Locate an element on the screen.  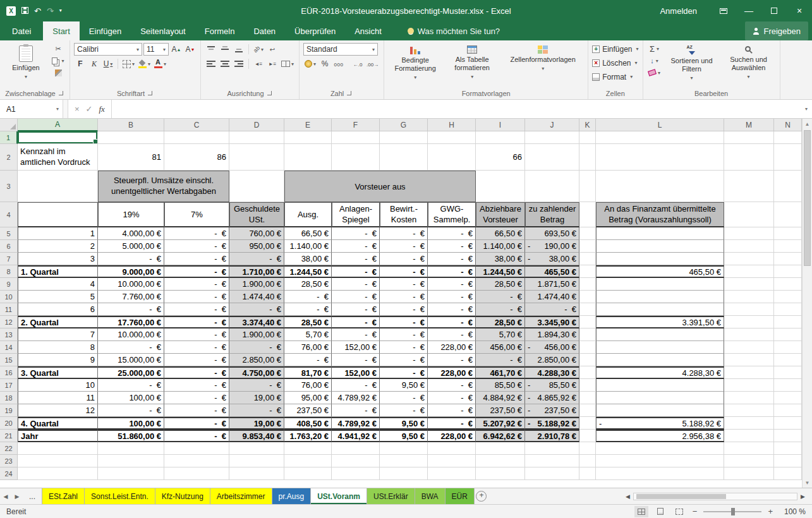
page-break-view-button is located at coordinates (679, 512).